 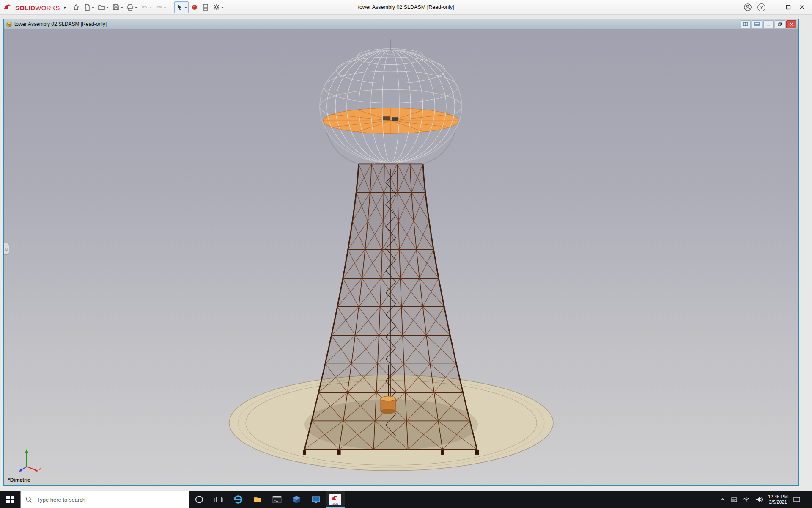 I want to click on cortana-button, so click(x=199, y=500).